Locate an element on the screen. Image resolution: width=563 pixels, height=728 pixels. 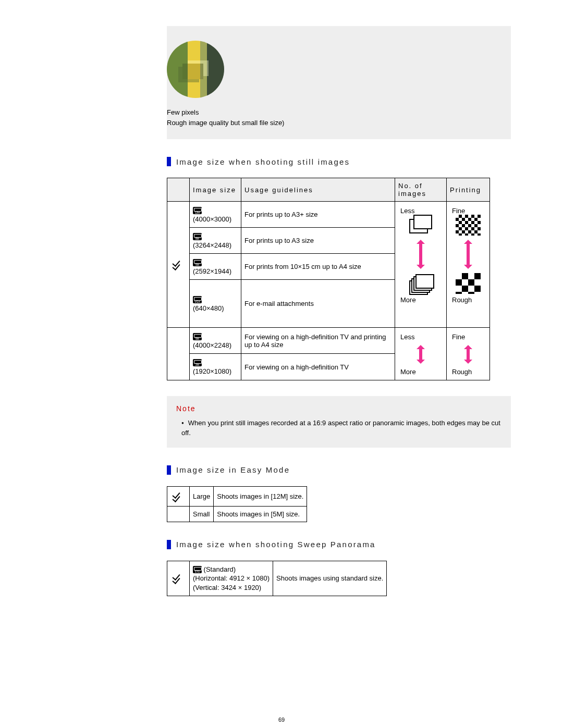
few-pixels-label: Few pixels is located at coordinates (334, 113).